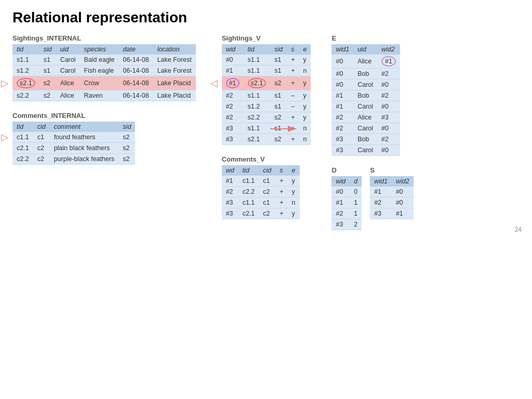 The image size is (532, 399). I want to click on table-row: #3 c2.1 c2 + y, so click(261, 214).